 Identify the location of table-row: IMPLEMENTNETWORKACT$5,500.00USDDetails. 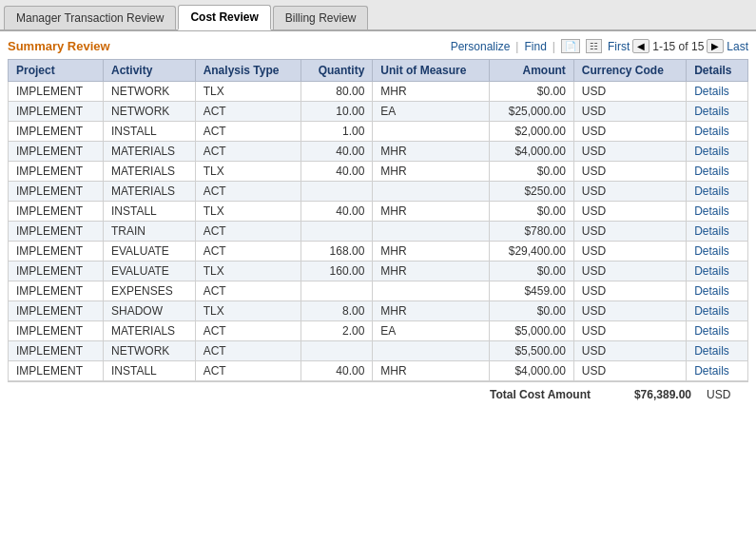
(378, 352).